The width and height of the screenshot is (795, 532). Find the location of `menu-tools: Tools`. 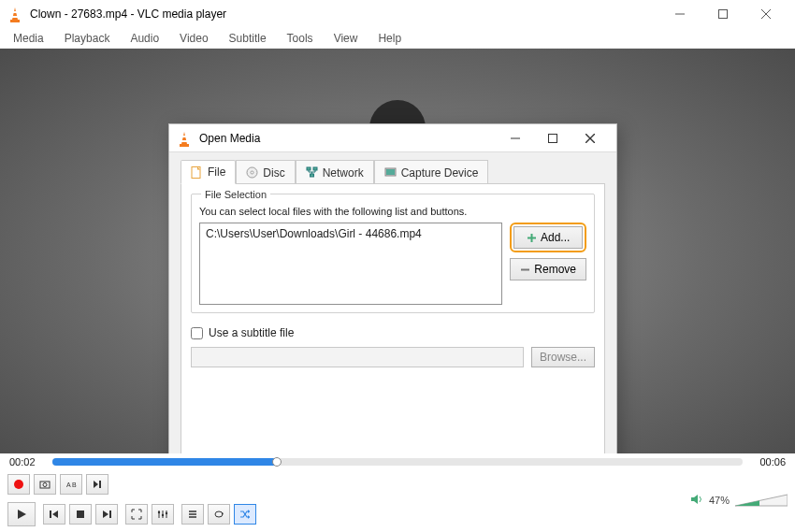

menu-tools: Tools is located at coordinates (300, 38).